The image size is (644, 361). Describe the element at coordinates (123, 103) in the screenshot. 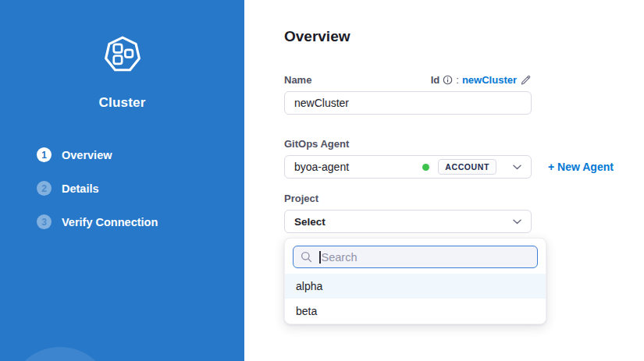

I see `wizard-title: Cluster` at that location.